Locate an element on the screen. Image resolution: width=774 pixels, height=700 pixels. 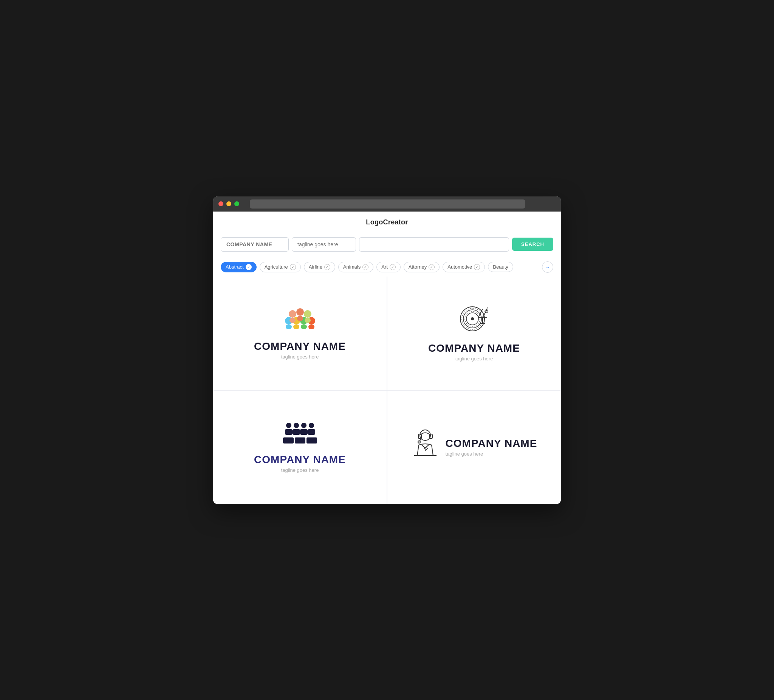
app-title: LogoCreator is located at coordinates (387, 222).